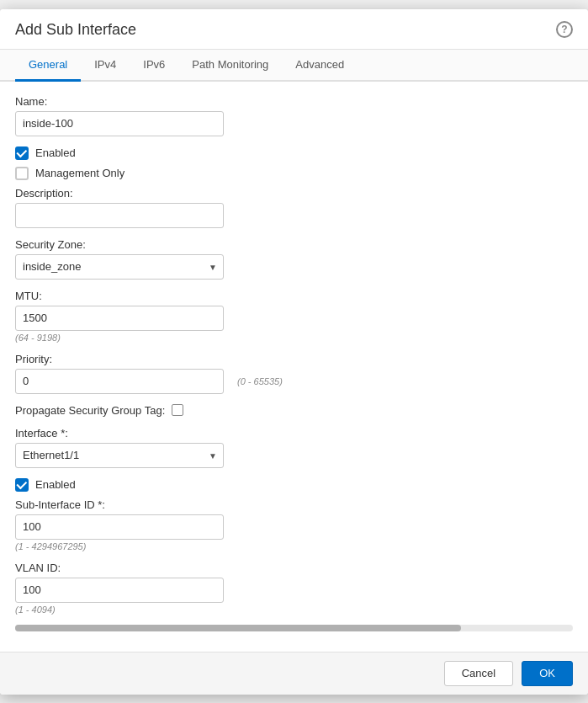 The width and height of the screenshot is (588, 703). I want to click on vlan-id-input, so click(119, 590).